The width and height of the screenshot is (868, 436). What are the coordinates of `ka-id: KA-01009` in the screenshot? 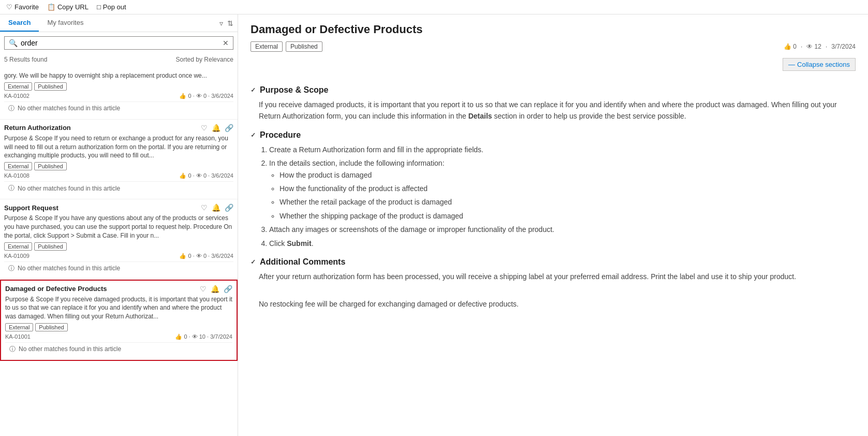 It's located at (17, 256).